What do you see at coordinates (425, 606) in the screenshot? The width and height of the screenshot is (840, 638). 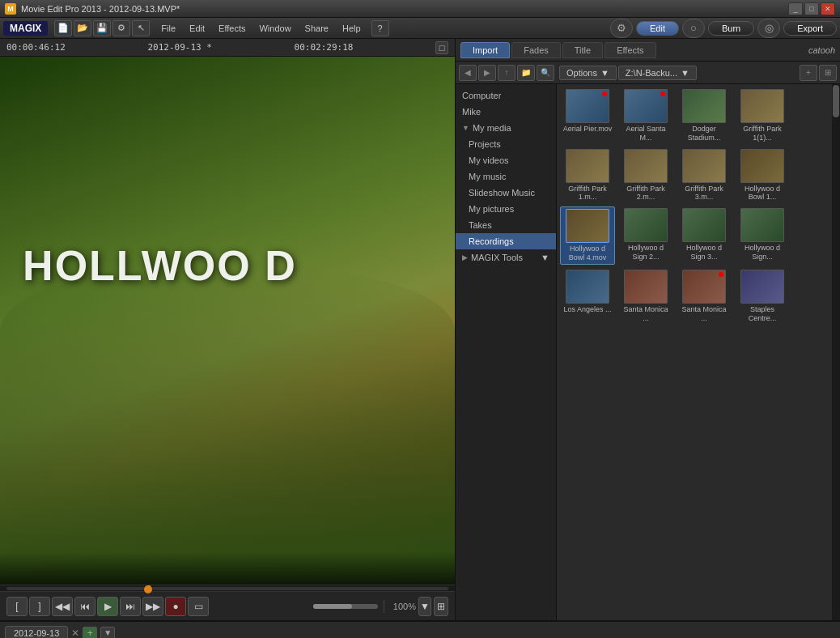 I see `zoom-dropdown: ▼` at bounding box center [425, 606].